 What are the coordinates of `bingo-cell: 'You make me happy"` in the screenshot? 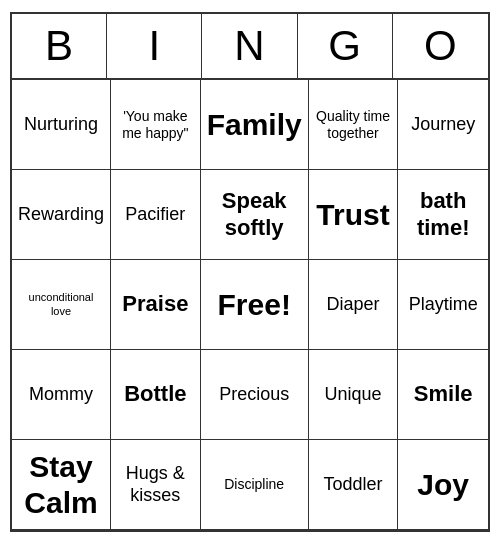 It's located at (156, 125).